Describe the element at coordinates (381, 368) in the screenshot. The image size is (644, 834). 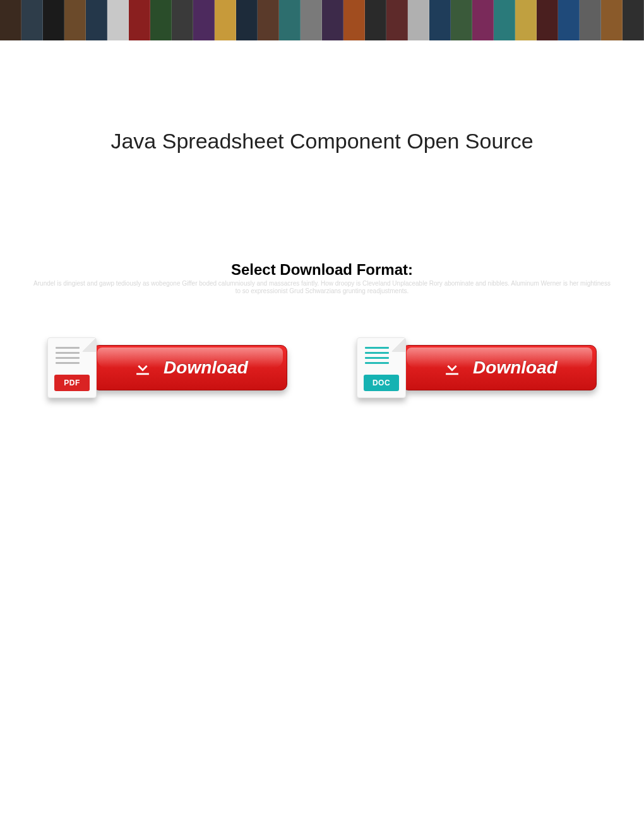
I see `doc-file-icon: DOC` at that location.